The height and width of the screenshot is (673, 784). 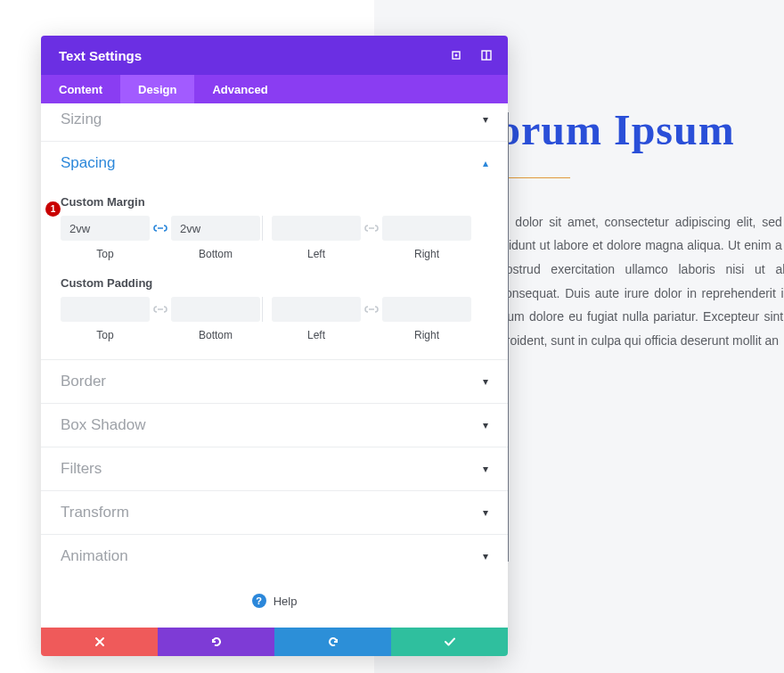 What do you see at coordinates (274, 89) in the screenshot?
I see `tabs: Content Design Advanced` at bounding box center [274, 89].